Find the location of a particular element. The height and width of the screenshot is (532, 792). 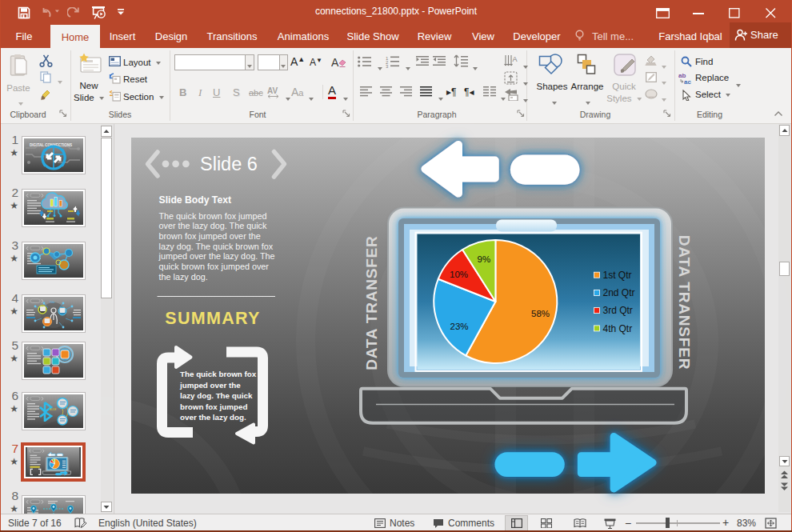

svg-text: 3 is located at coordinates (387, 66).